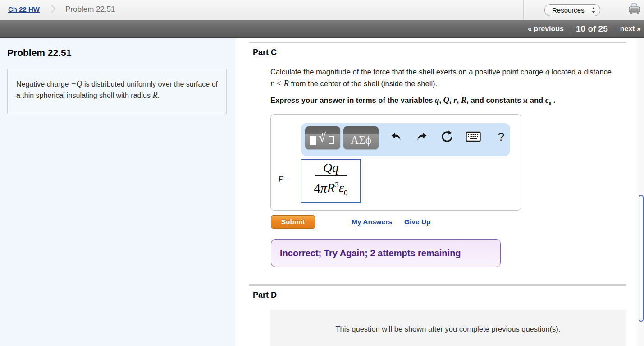 The image size is (644, 346). Describe the element at coordinates (473, 137) in the screenshot. I see `keyboard-icon` at that location.